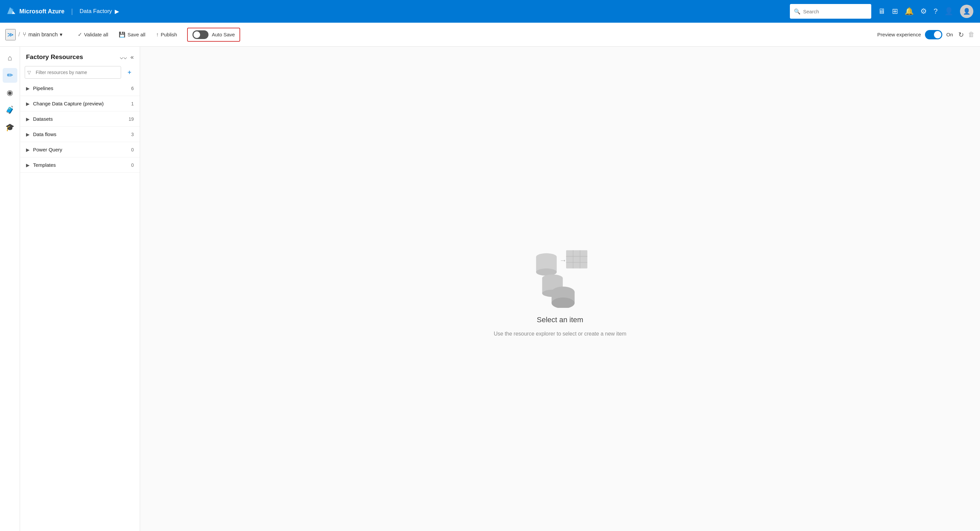  What do you see at coordinates (123, 57) in the screenshot?
I see `collapse-all-icon: ⌵⌵` at bounding box center [123, 57].